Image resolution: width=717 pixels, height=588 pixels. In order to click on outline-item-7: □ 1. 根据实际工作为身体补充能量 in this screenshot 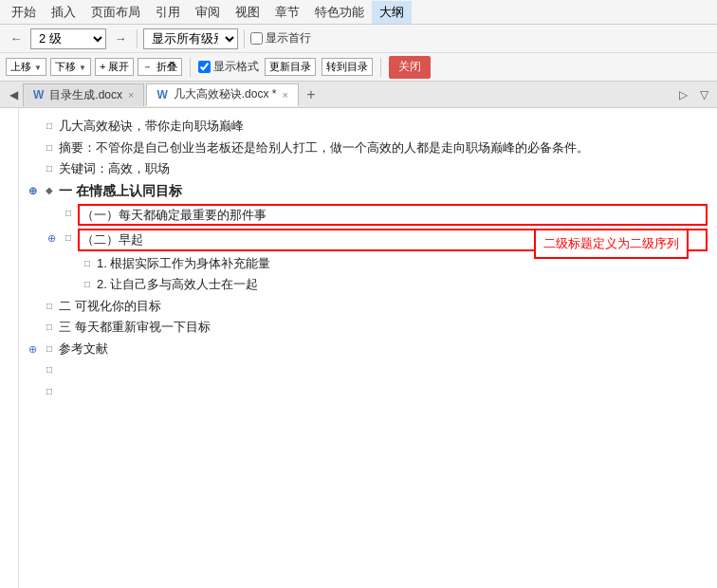, I will do `click(366, 264)`.